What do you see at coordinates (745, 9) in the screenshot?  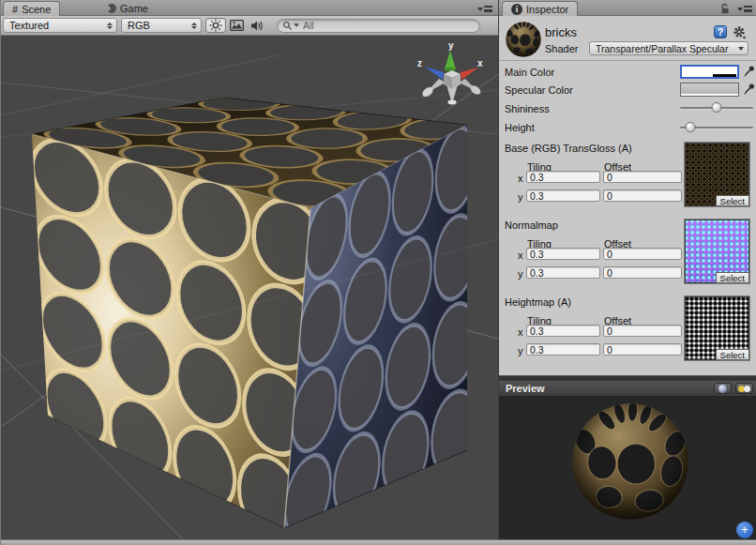 I see `inspector-menu-icon` at bounding box center [745, 9].